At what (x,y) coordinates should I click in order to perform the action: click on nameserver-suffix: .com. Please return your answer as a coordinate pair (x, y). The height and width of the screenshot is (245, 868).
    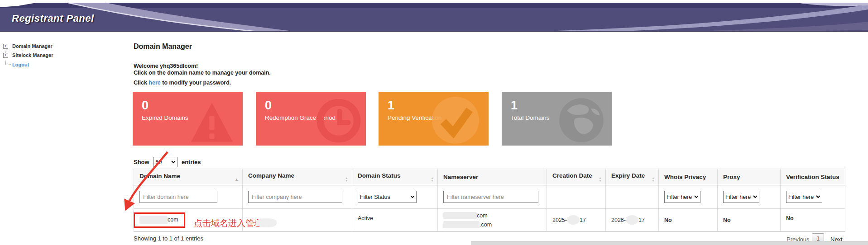
    Looking at the image, I should click on (485, 225).